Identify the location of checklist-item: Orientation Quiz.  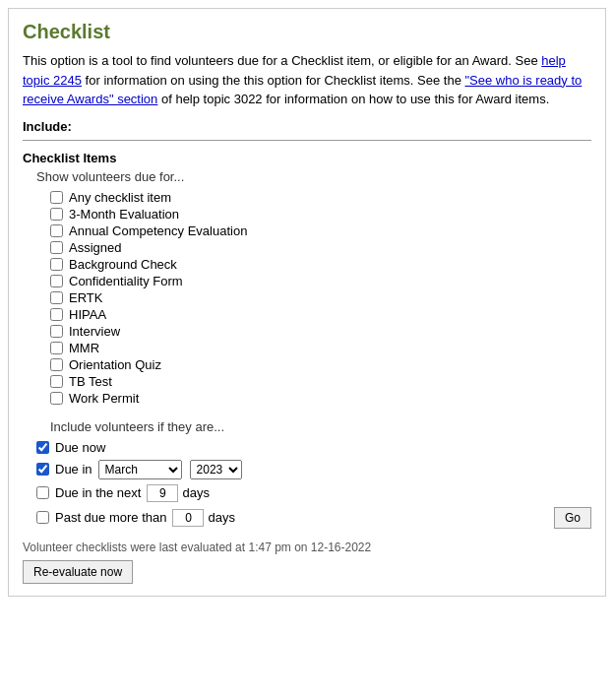
(321, 364).